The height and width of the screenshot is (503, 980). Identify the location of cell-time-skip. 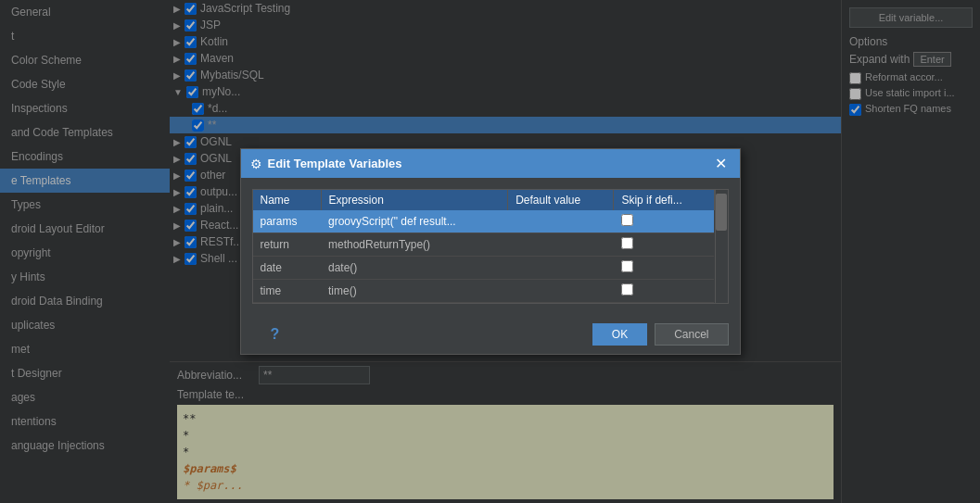
(664, 291).